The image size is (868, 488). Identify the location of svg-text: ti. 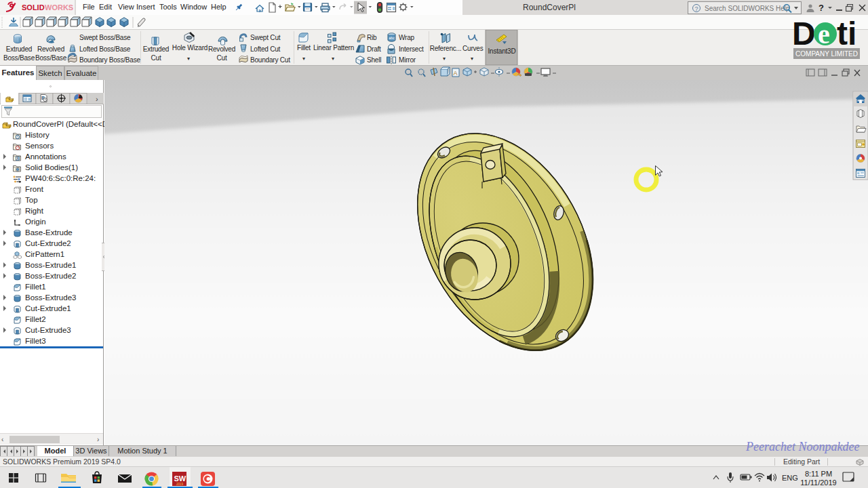
(846, 34).